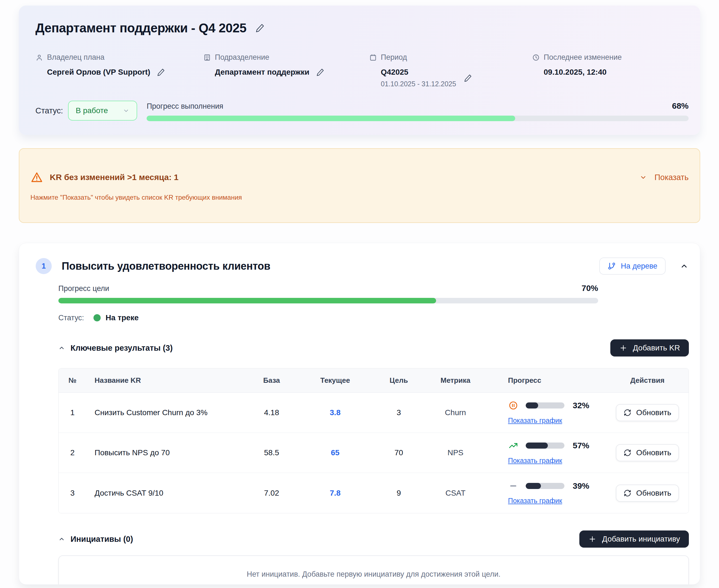 The image size is (719, 588). Describe the element at coordinates (664, 177) in the screenshot. I see `alert-show-button: Показать` at that location.